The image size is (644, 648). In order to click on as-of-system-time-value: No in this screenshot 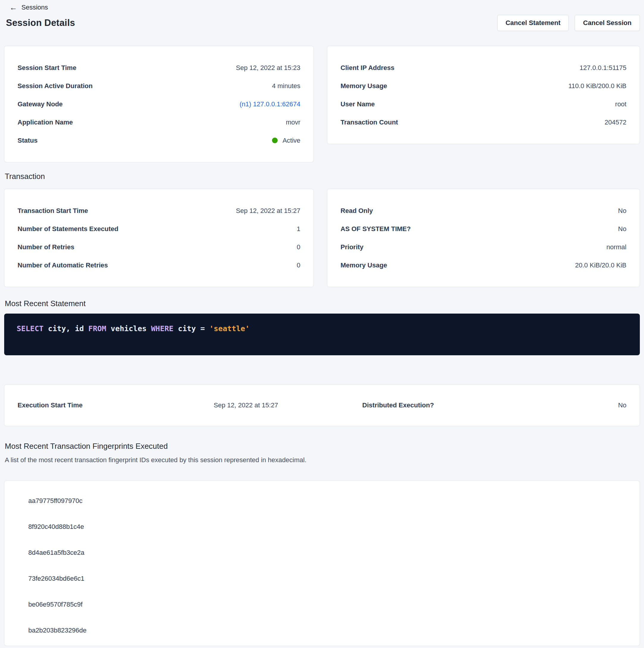, I will do `click(622, 229)`.